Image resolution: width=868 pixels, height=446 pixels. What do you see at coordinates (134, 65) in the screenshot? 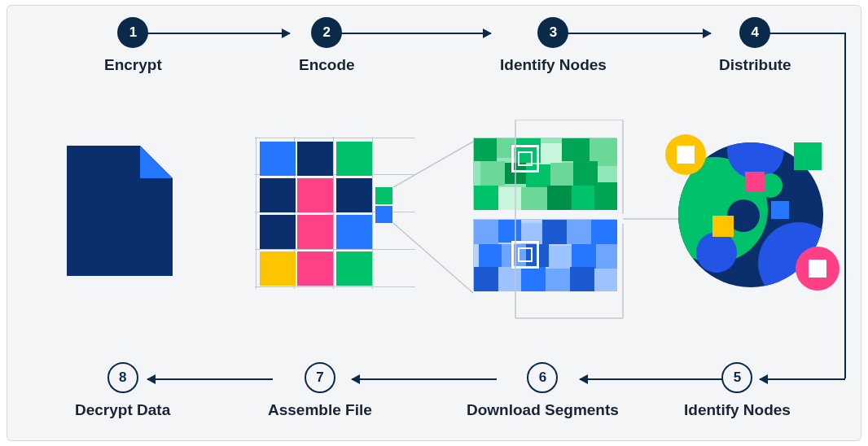
I see `step-1-label: Encrypt` at bounding box center [134, 65].